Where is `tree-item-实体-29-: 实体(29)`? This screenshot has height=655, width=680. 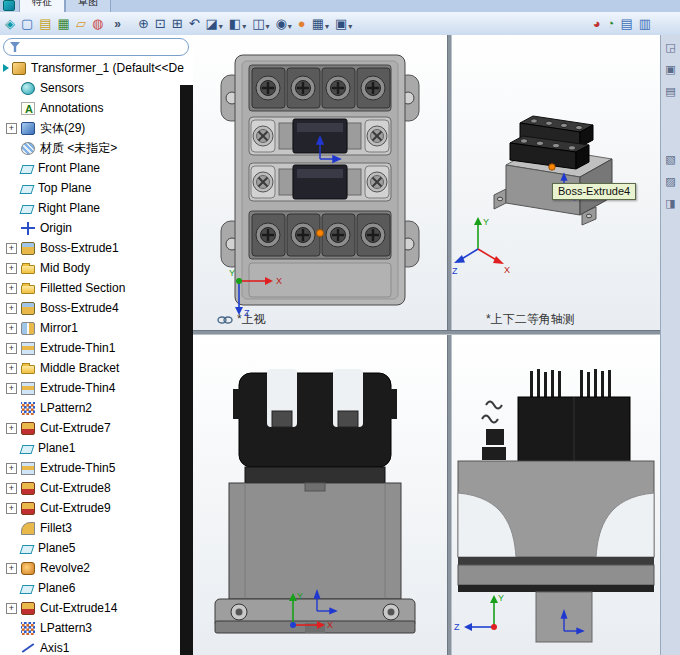
tree-item-实体-29-: 实体(29) is located at coordinates (96, 128).